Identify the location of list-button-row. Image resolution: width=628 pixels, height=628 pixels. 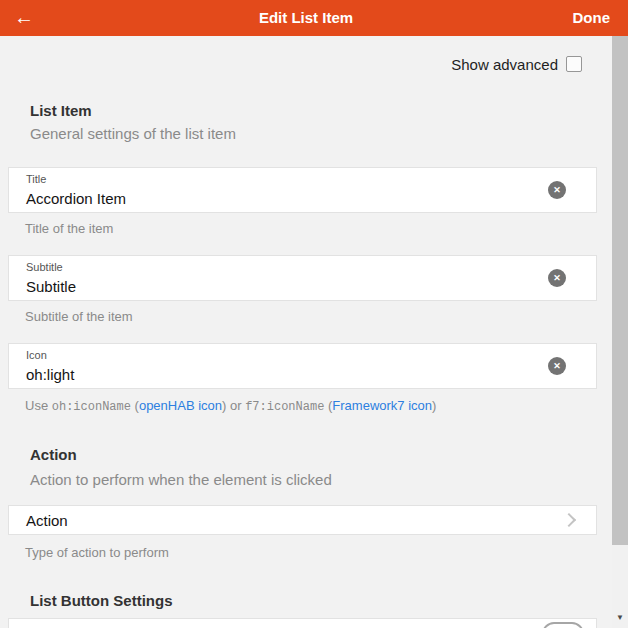
(302, 623).